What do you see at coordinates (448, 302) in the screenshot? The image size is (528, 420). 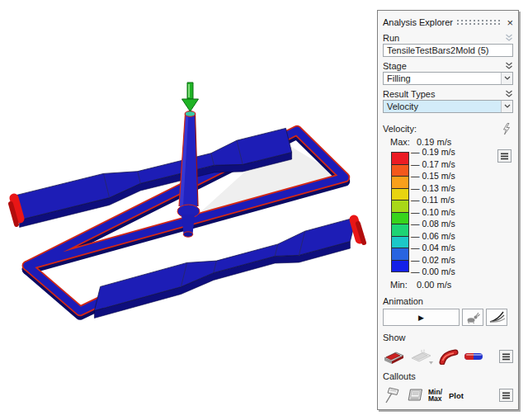 I see `animation-label: Animation` at bounding box center [448, 302].